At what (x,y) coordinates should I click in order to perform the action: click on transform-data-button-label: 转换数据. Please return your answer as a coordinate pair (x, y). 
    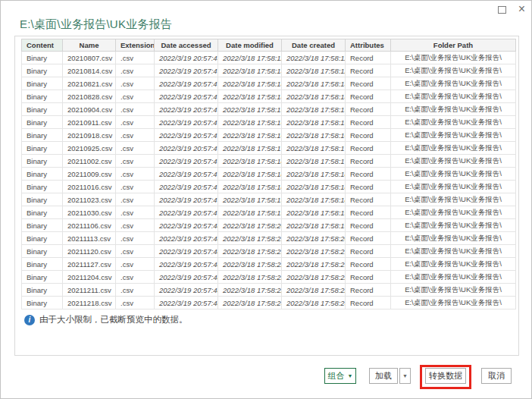
    Looking at the image, I should click on (446, 376).